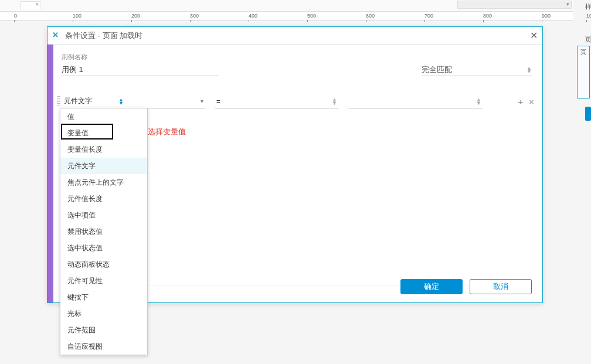 Image resolution: width=591 pixels, height=364 pixels. Describe the element at coordinates (312, 16) in the screenshot. I see `ruler-tick: 500` at that location.